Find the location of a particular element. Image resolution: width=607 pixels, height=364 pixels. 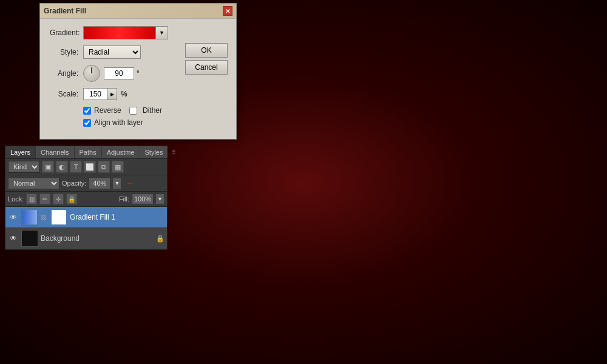

layer-mask-gradient is located at coordinates (59, 217).